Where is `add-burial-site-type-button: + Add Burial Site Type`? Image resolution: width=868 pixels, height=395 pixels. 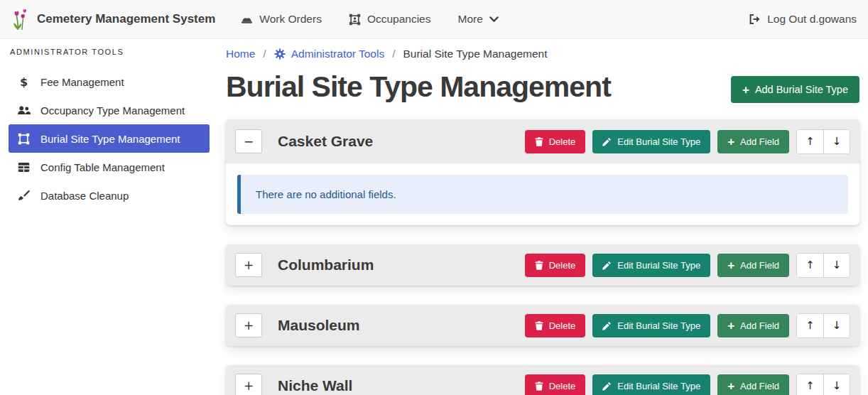
add-burial-site-type-button: + Add Burial Site Type is located at coordinates (796, 90).